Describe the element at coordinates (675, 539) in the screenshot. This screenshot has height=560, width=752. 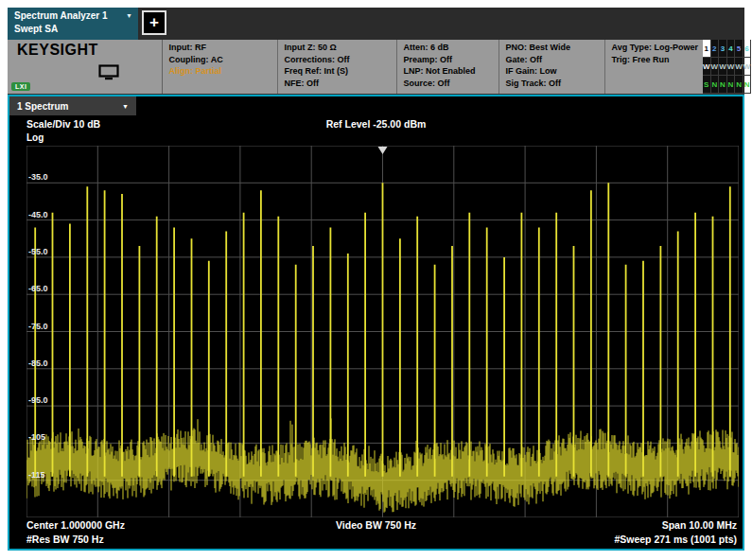
I see `sweep-label: #Sweep 271 ms (1001 pts)` at that location.